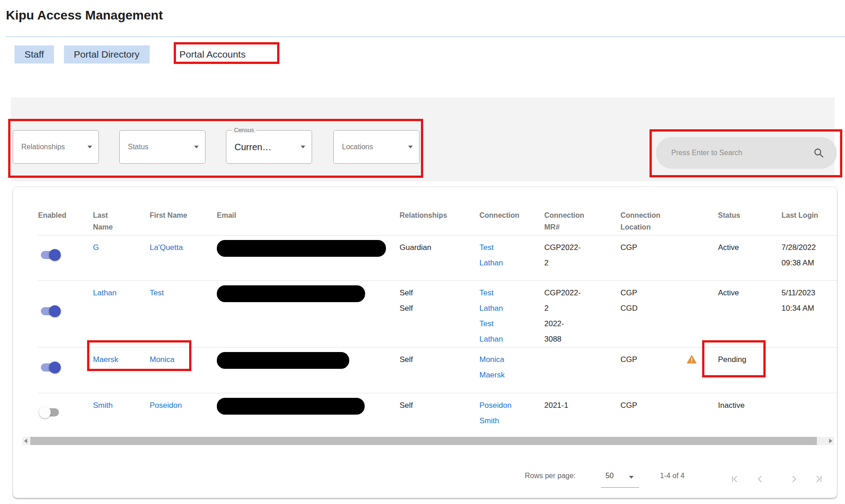 Image resolution: width=845 pixels, height=504 pixels. Describe the element at coordinates (34, 54) in the screenshot. I see `tab-staff: Staff` at that location.